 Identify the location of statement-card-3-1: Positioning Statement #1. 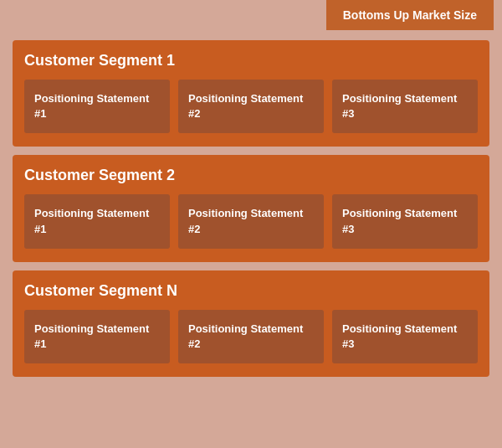
(97, 337).